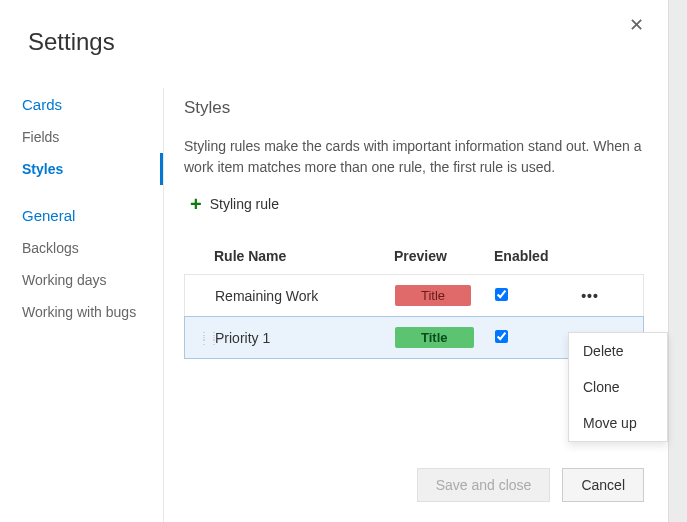 The image size is (687, 522). What do you see at coordinates (414, 257) in the screenshot?
I see `rules-header: Rule Name Preview Enabled` at bounding box center [414, 257].